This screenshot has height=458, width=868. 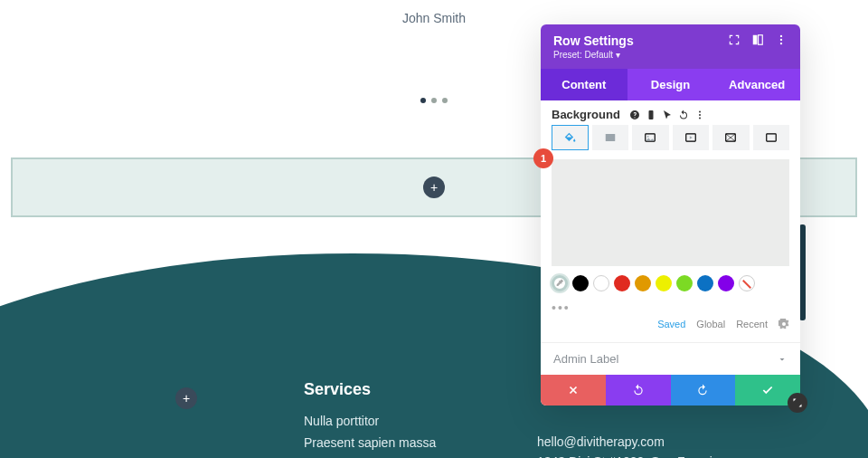 What do you see at coordinates (186, 398) in the screenshot?
I see `add-section-button: +` at bounding box center [186, 398].